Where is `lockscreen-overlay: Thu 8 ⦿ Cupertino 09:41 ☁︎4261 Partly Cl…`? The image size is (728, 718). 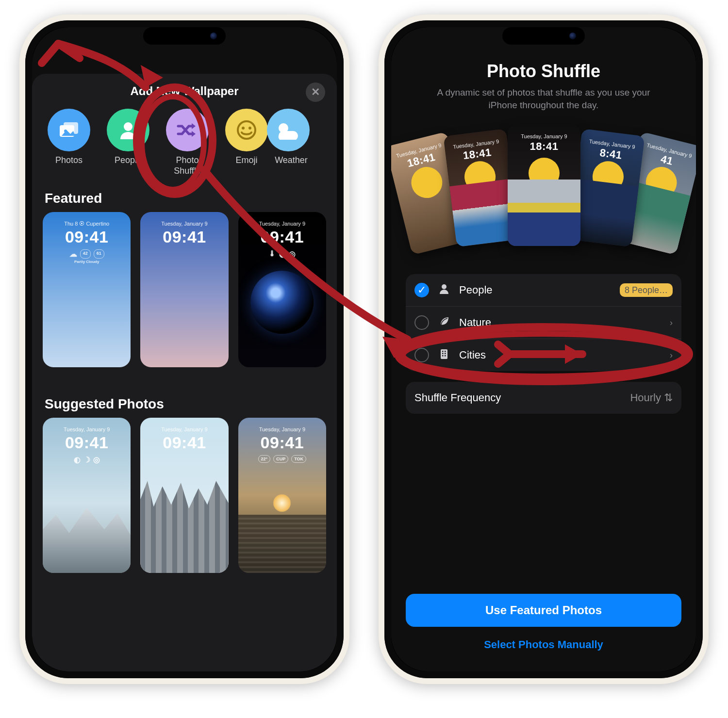 lockscreen-overlay: Thu 8 ⦿ Cupertino 09:41 ☁︎4261 Partly Cl… is located at coordinates (86, 243).